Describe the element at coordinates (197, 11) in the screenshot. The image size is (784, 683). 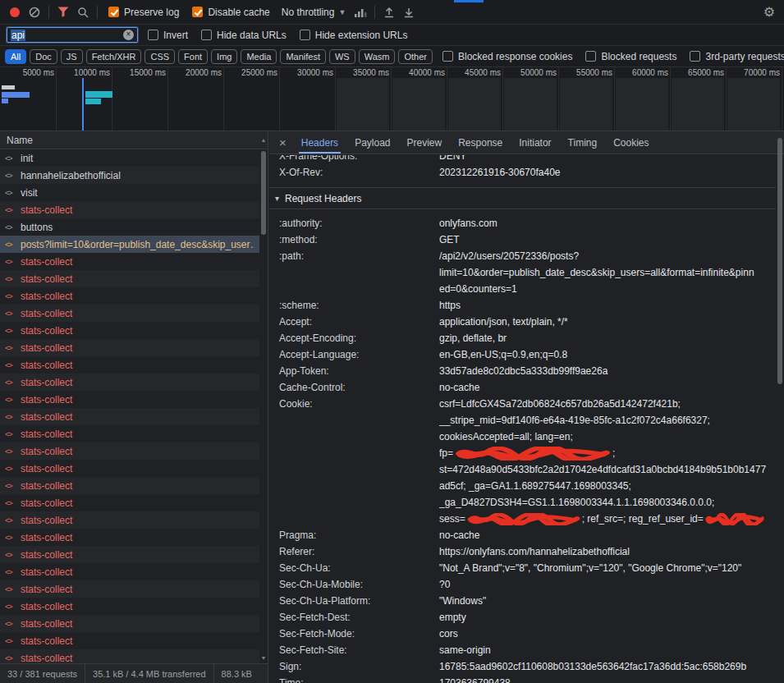
I see `disable-cache-checkbox-box` at that location.